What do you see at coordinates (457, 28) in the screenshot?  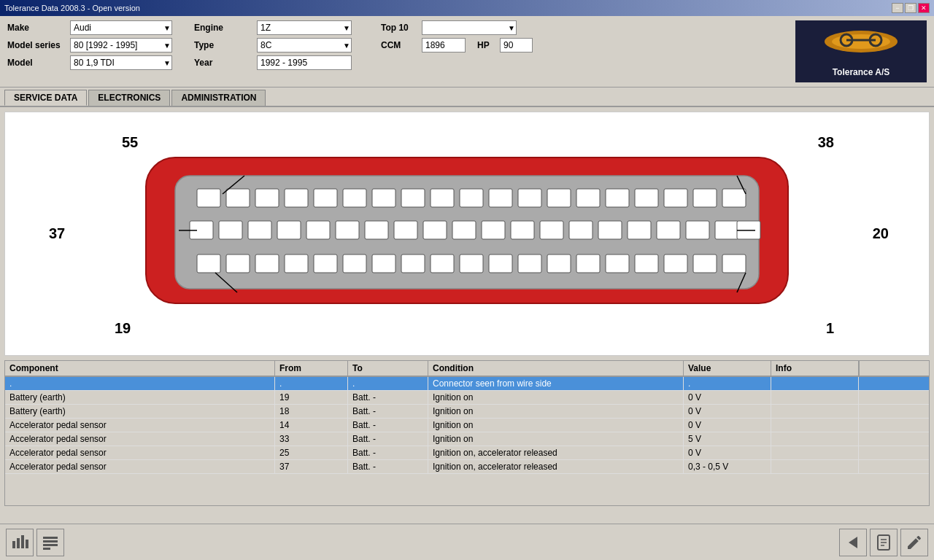 I see `top10-row: Top 10 ▼` at bounding box center [457, 28].